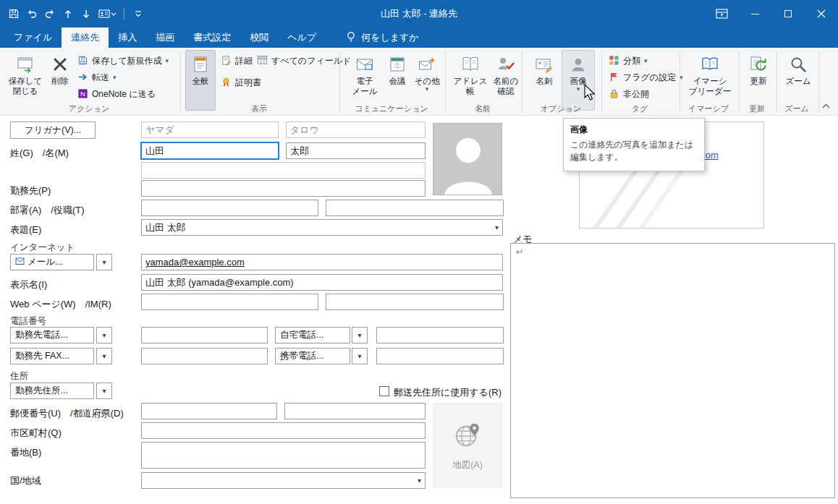 Image resolution: width=838 pixels, height=504 pixels. What do you see at coordinates (355, 411) in the screenshot?
I see `prefecture-field` at bounding box center [355, 411].